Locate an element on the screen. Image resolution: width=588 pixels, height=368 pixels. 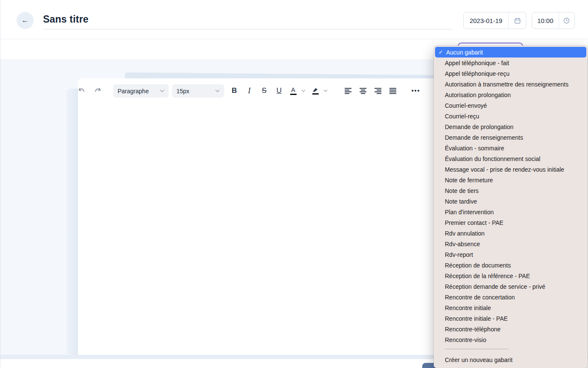
template-option: Rdv annulation is located at coordinates (510, 233).